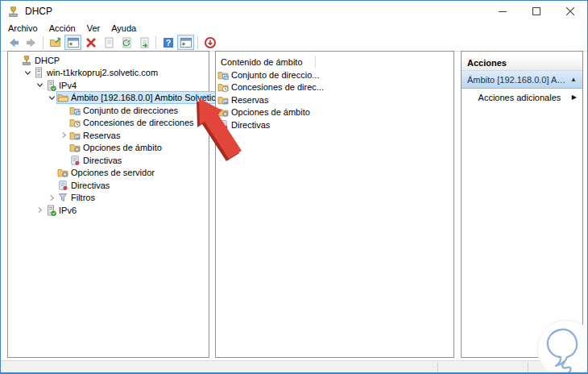  Describe the element at coordinates (96, 135) in the screenshot. I see `tree-item-reservas: Reservas` at that location.